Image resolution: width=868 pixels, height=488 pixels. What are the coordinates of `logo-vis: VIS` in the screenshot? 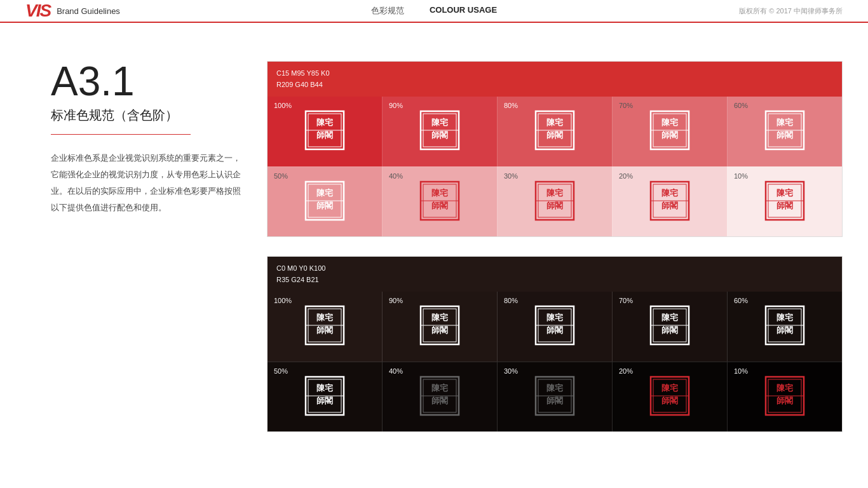 It's located at (38, 11).